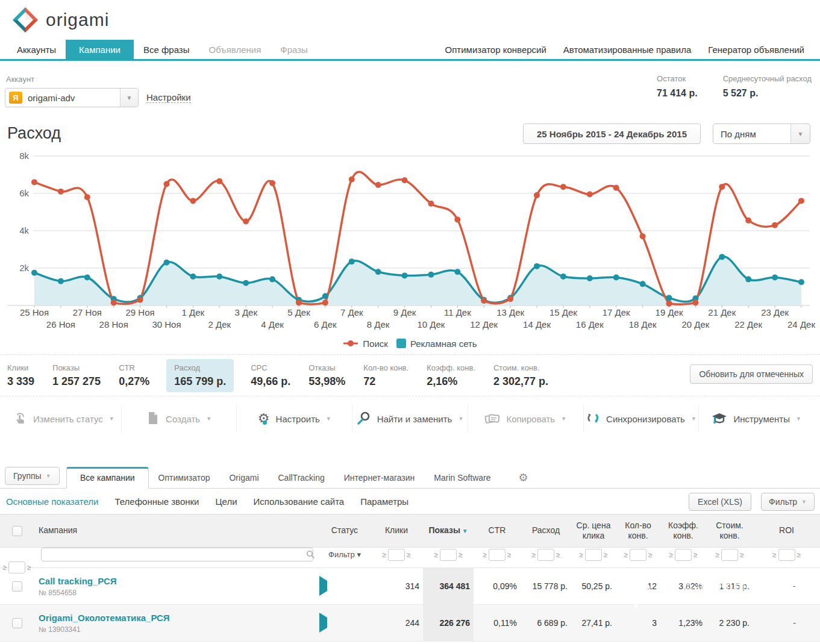 This screenshot has width=820, height=644. I want to click on toolbar: Изменить статус▼Создать▼⚙Настроить▼Найти…, so click(410, 418).